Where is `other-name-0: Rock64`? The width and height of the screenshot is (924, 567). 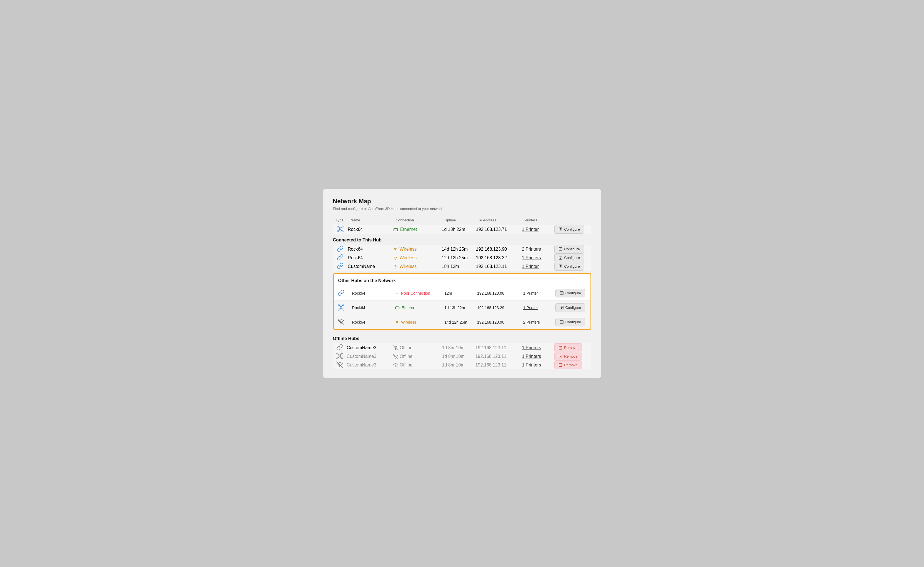
other-name-0: Rock64 is located at coordinates (370, 293).